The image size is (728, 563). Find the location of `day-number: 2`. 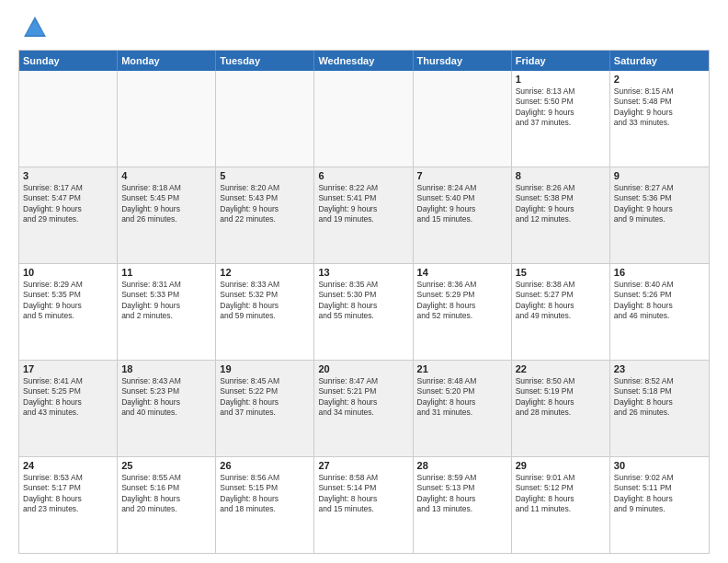

day-number: 2 is located at coordinates (660, 79).